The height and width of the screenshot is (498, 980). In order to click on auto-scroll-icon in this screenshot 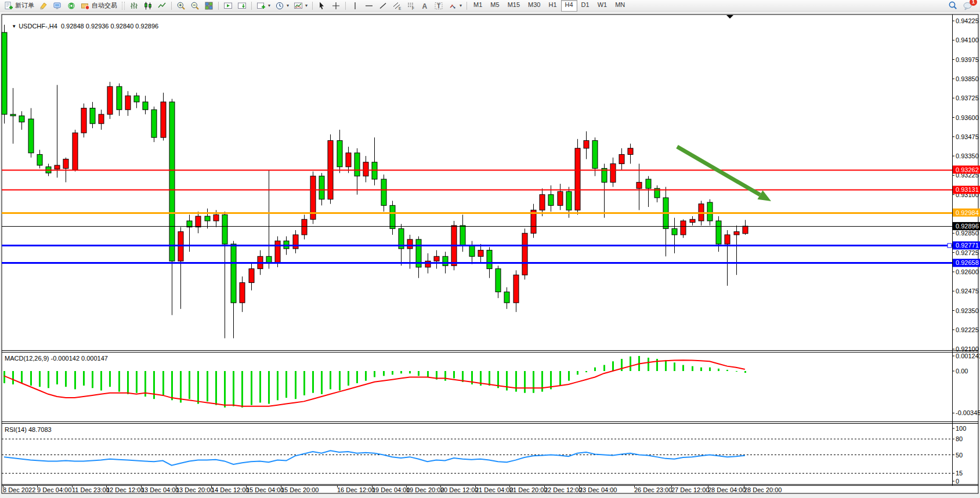, I will do `click(228, 6)`.